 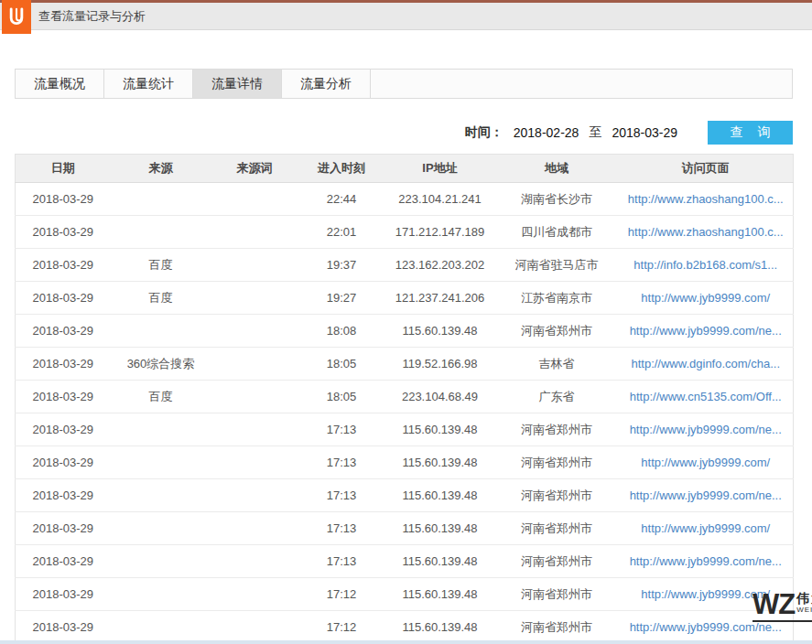 What do you see at coordinates (440, 199) in the screenshot?
I see `cell-ip: 223.104.21.241` at bounding box center [440, 199].